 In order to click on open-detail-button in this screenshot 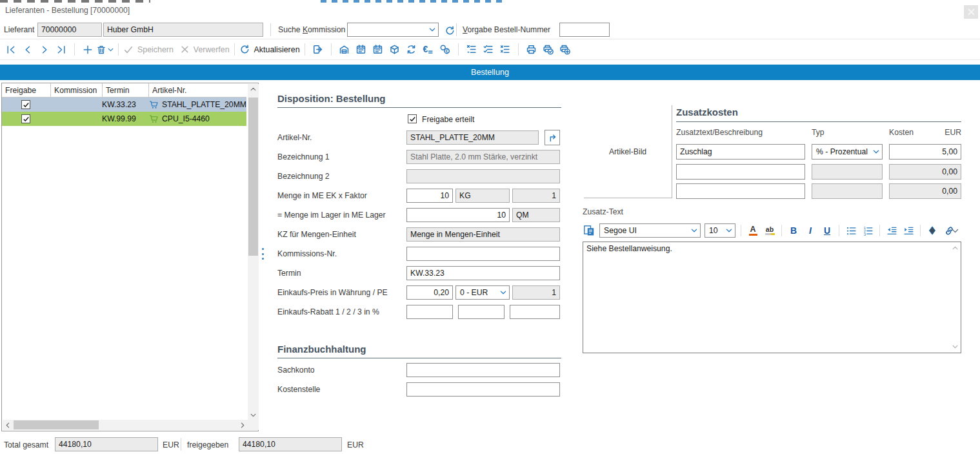, I will do `click(318, 50)`.